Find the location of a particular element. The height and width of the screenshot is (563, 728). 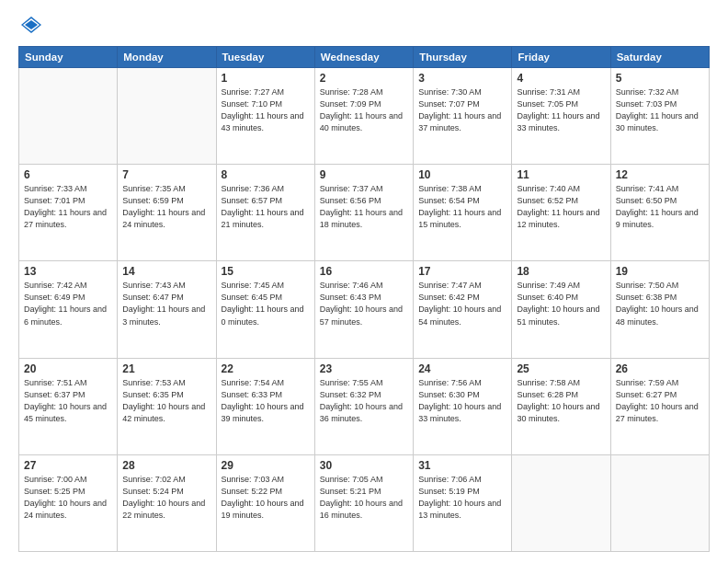

header is located at coordinates (364, 27).